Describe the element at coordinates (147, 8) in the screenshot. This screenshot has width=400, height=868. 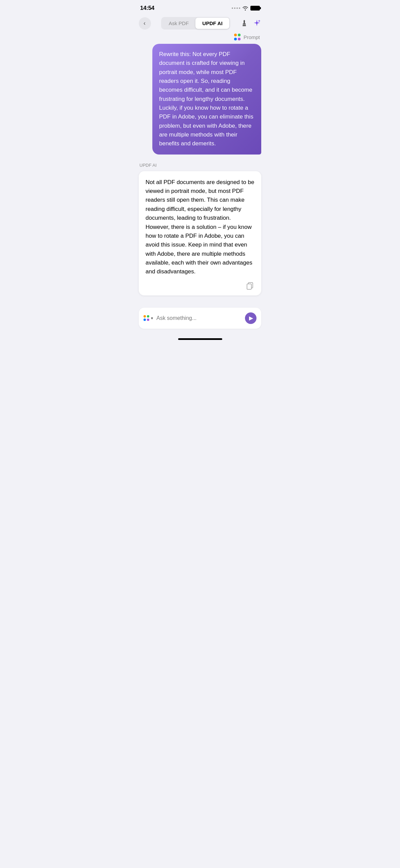
I see `status-time: 14:54` at that location.